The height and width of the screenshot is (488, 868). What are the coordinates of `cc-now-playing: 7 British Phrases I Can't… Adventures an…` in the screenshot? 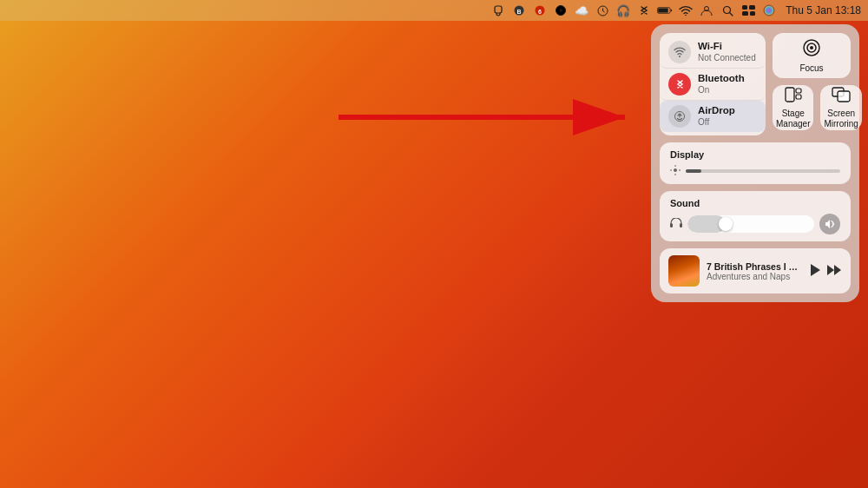 It's located at (755, 271).